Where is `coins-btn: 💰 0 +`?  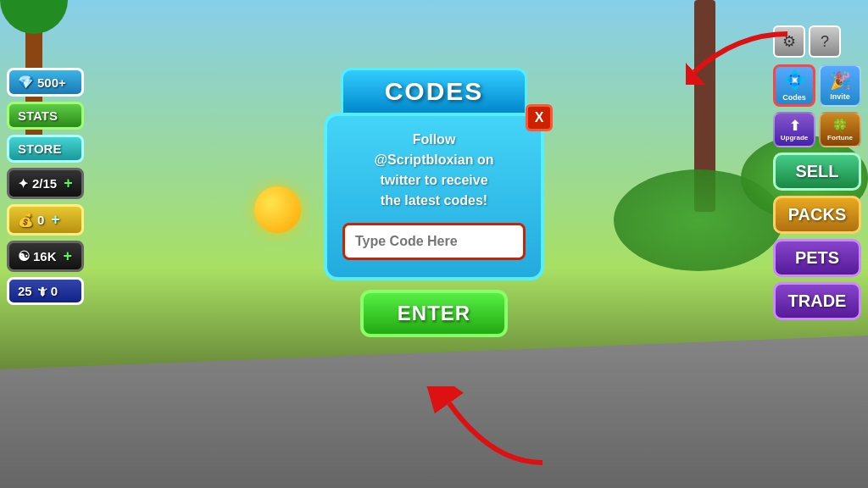 coins-btn: 💰 0 + is located at coordinates (46, 220).